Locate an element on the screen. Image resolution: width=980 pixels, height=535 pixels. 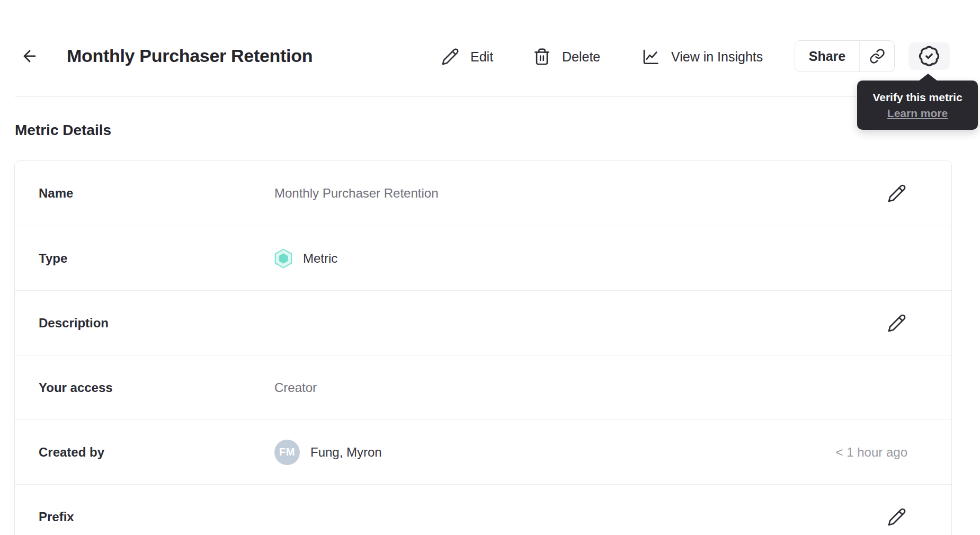
detail-row-value: Monthly Purchaser Retention is located at coordinates (581, 193).